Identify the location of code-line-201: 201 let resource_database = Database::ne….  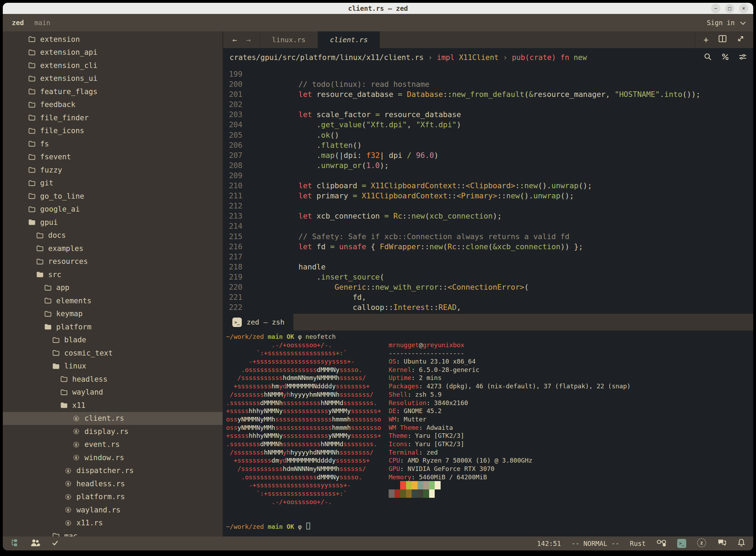
(488, 94).